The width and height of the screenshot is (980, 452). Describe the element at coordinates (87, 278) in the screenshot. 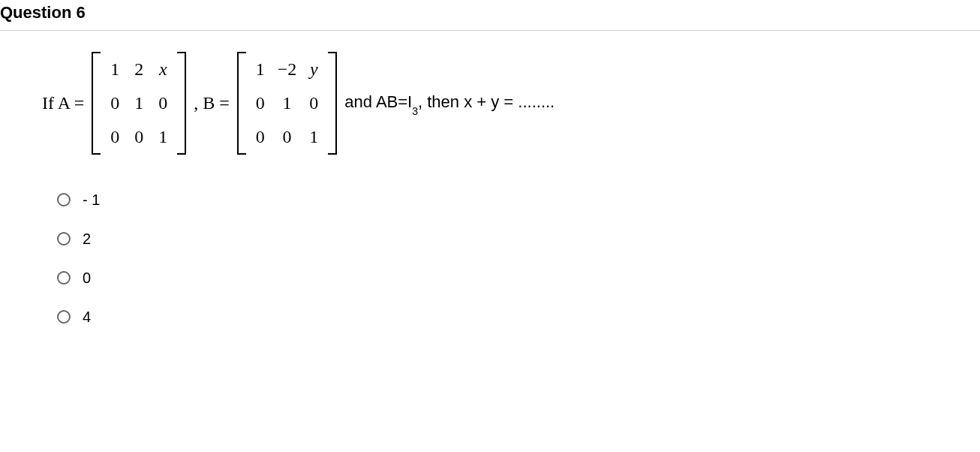

I see `option-label: 0` at that location.